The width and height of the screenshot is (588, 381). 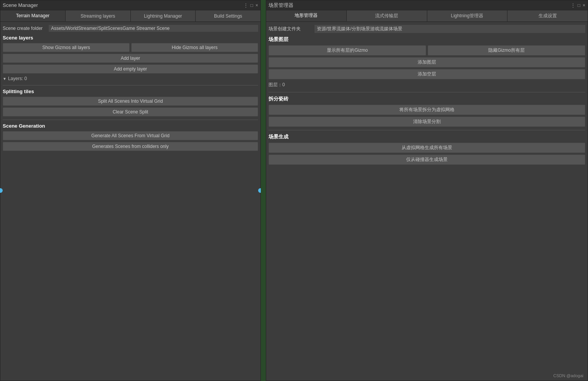 What do you see at coordinates (263, 190) in the screenshot?
I see `scene-background-strip` at bounding box center [263, 190].